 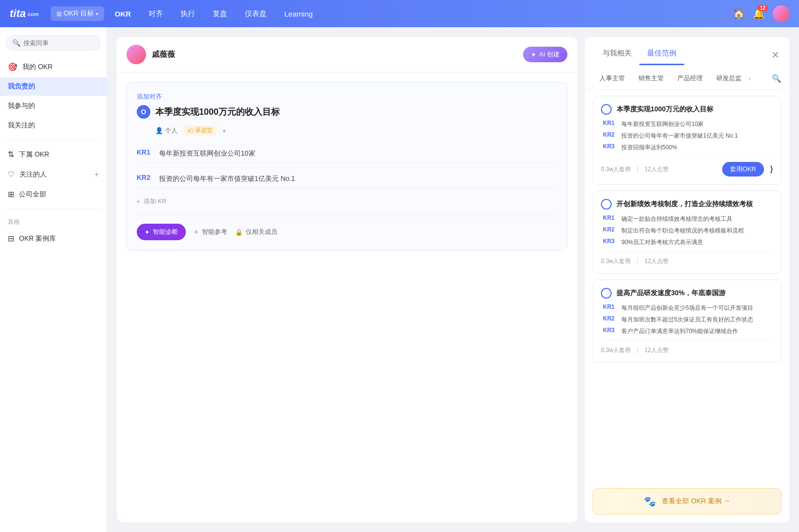 What do you see at coordinates (662, 55) in the screenshot?
I see `tab-best: 最佳范例` at bounding box center [662, 55].